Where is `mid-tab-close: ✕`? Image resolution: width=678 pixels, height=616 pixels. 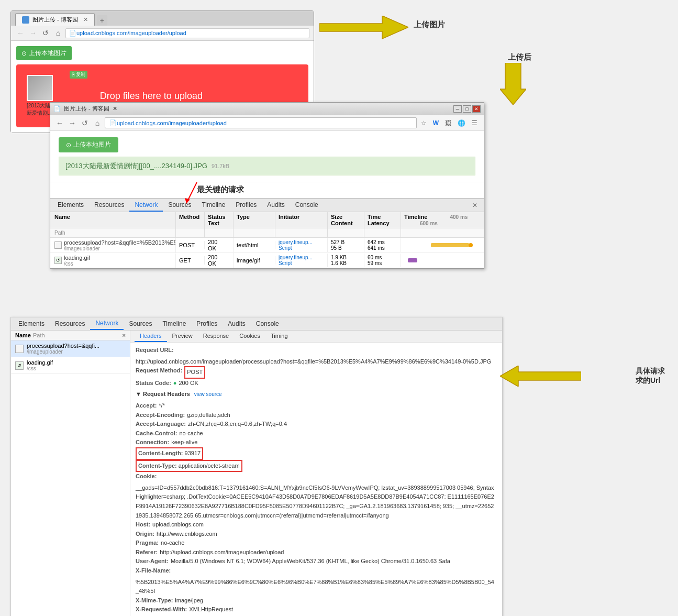 mid-tab-close: ✕ is located at coordinates (115, 109).